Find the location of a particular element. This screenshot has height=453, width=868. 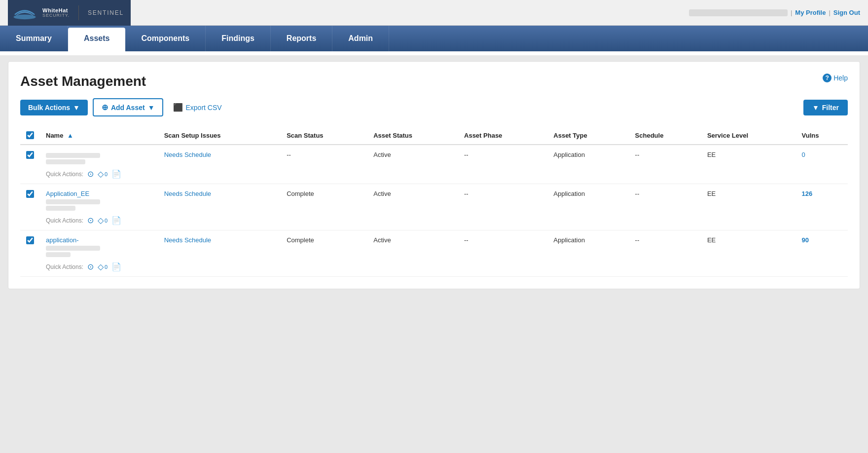

row1-asset-phase-cell: -- is located at coordinates (503, 156).